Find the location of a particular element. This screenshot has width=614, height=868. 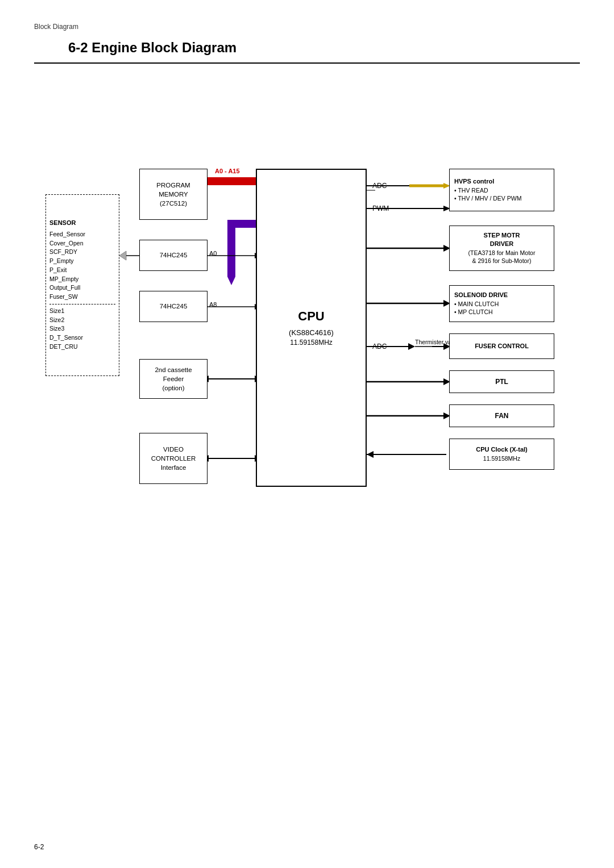

fuser-box: FUSER CONTROL is located at coordinates (501, 347).